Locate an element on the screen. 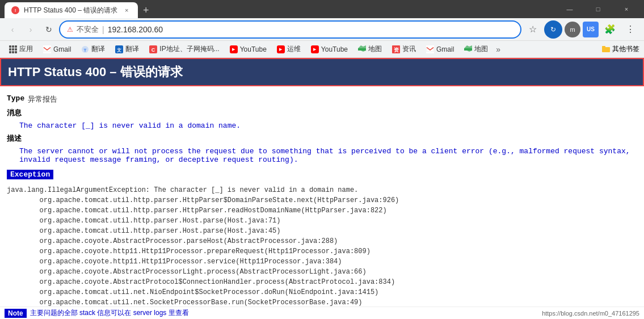 Image resolution: width=644 pixels, height=319 pixels. translate2-icon: 文 is located at coordinates (119, 49).